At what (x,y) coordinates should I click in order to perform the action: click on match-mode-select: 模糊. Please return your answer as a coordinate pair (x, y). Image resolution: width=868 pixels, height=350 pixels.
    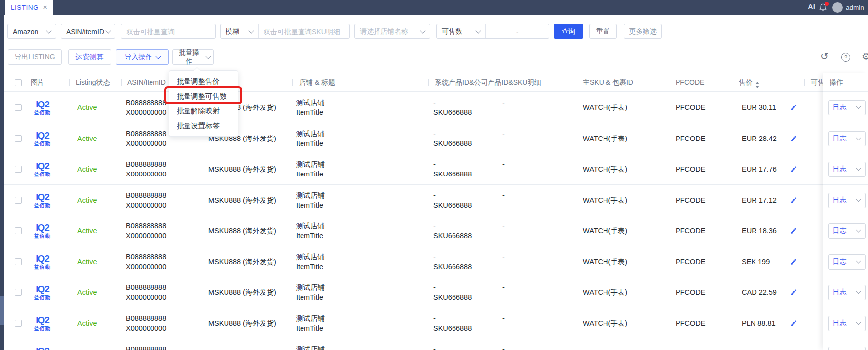
    Looking at the image, I should click on (239, 32).